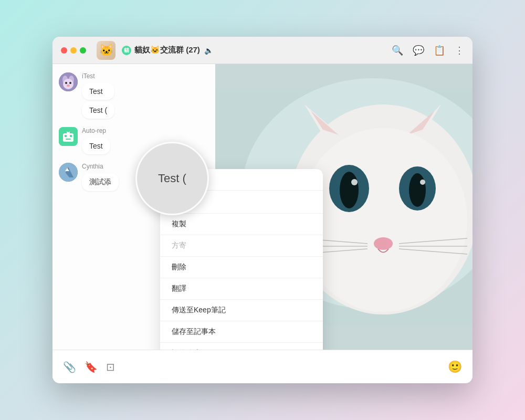  What do you see at coordinates (242, 332) in the screenshot?
I see `menu-item-save-note: 儲存至記事本` at bounding box center [242, 332].